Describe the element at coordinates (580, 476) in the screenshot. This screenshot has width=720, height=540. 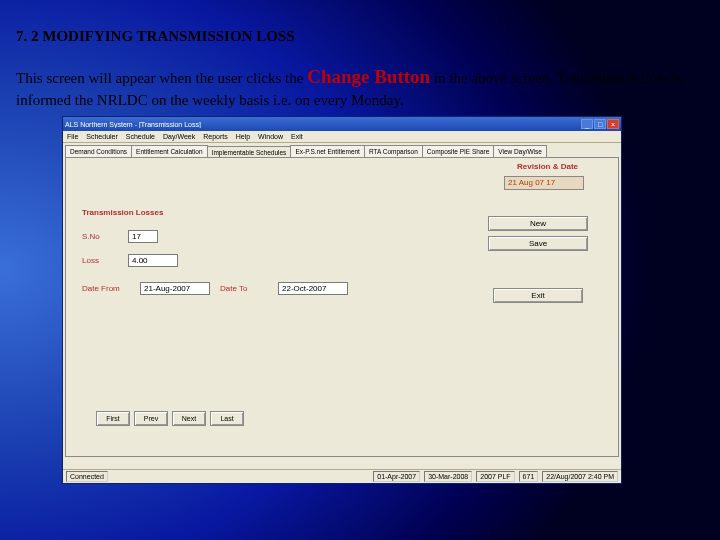
I see `status-timestamp: 22/Aug/2007 2:40 PM` at that location.